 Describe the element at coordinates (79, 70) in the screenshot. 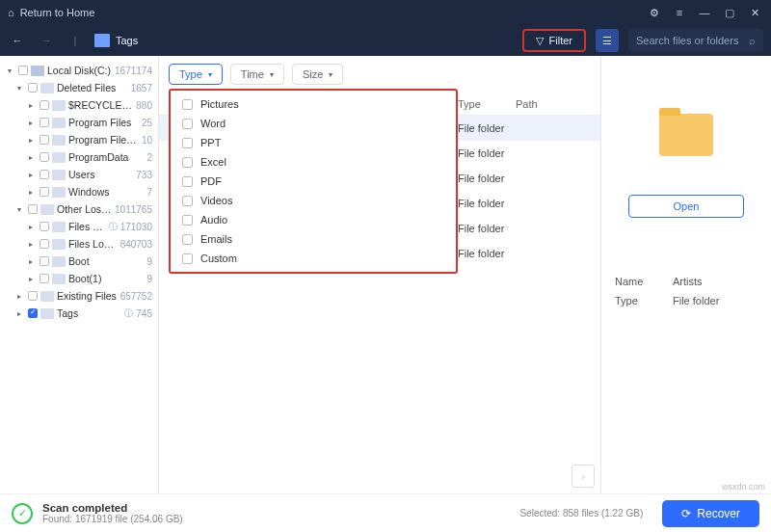

I see `tree-item: ▾Local Disk(C:)1671174` at that location.